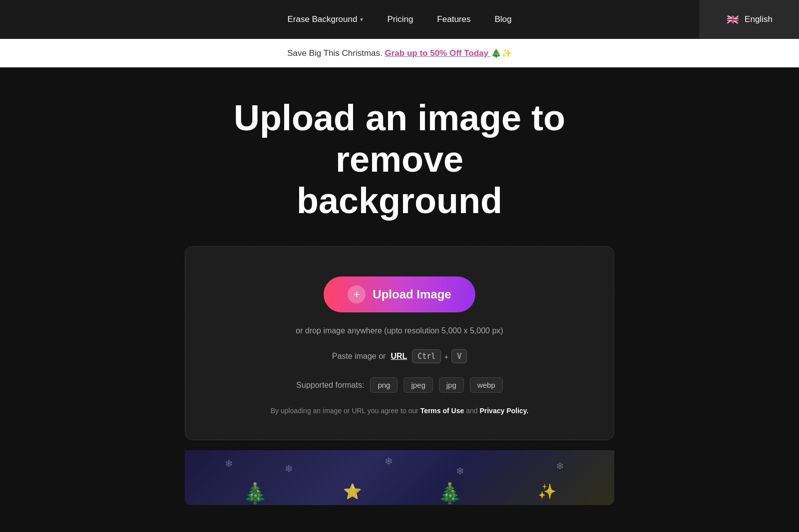  I want to click on language-selector: 🇬🇧 English, so click(749, 19).